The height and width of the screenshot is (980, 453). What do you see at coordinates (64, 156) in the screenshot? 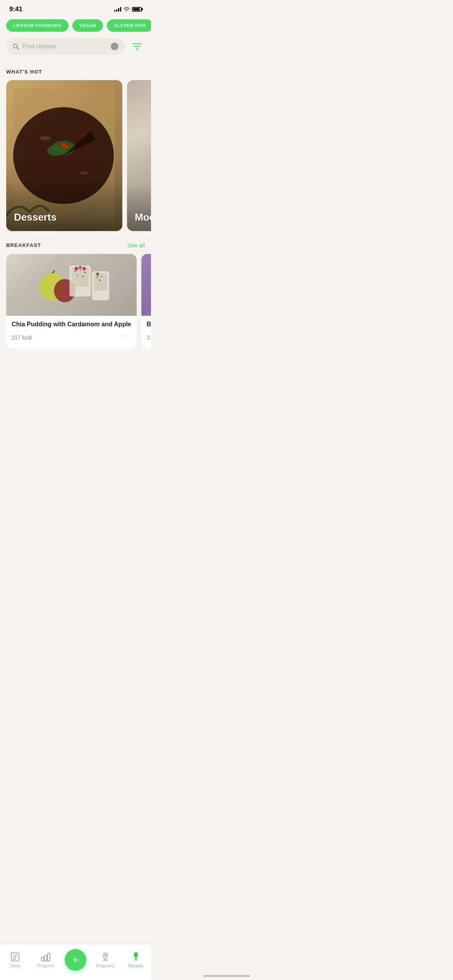
I see `hot-card-desserts: Desserts` at bounding box center [64, 156].